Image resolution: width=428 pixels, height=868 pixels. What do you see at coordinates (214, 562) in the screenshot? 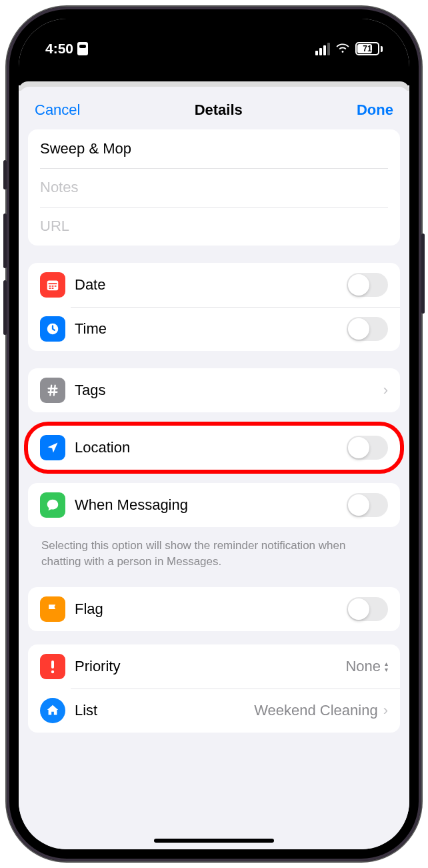
I see `messaging-footer-note: Selecting this option will show the remi…` at bounding box center [214, 562].